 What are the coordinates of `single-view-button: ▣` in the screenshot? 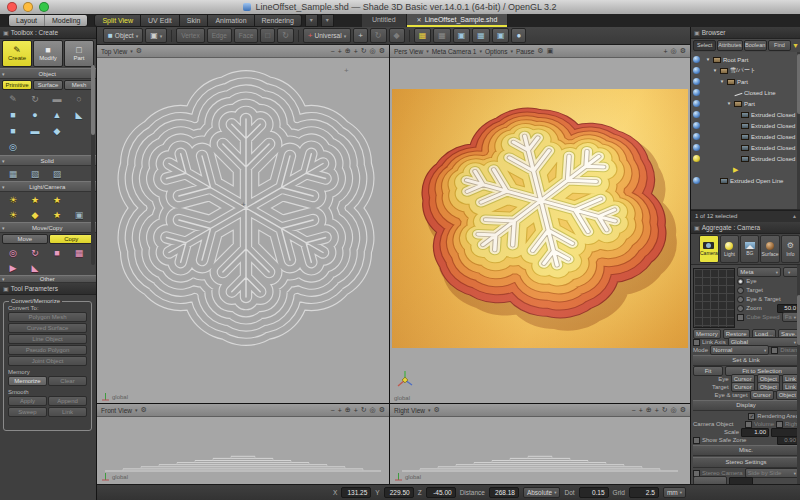 It's located at (462, 36).